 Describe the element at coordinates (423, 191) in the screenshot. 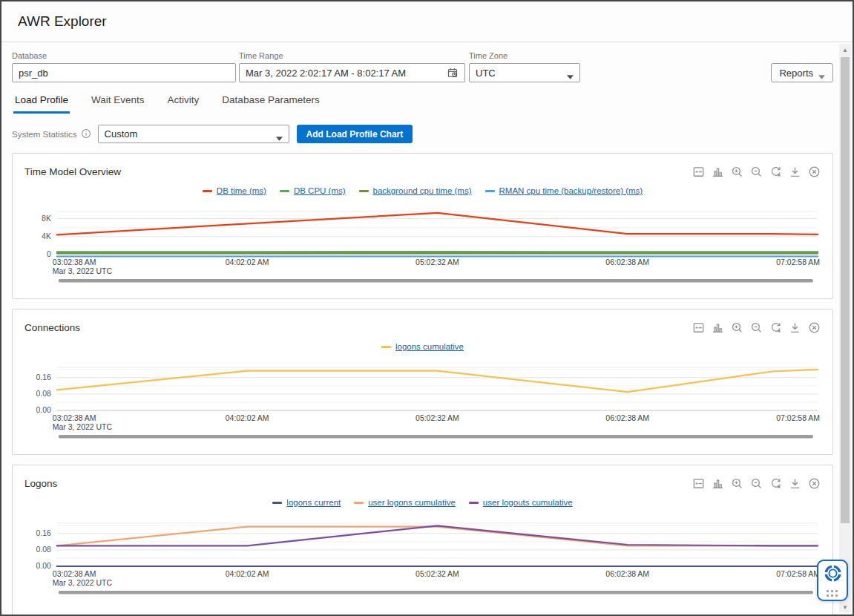

I see `legend-link: background cpu time (ms)` at that location.